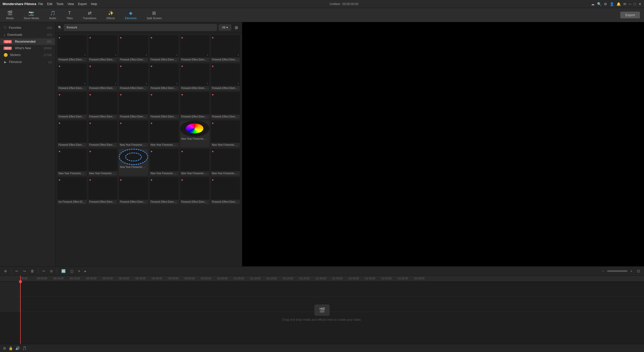 Image resolution: width=644 pixels, height=352 pixels. What do you see at coordinates (111, 15) in the screenshot?
I see `tool-effects: ✨ Effects` at bounding box center [111, 15].